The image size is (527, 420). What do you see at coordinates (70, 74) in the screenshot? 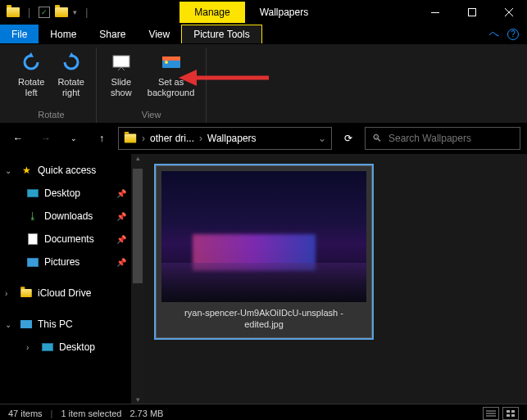
I see `rotate-right-button: Rotateright` at bounding box center [70, 74].